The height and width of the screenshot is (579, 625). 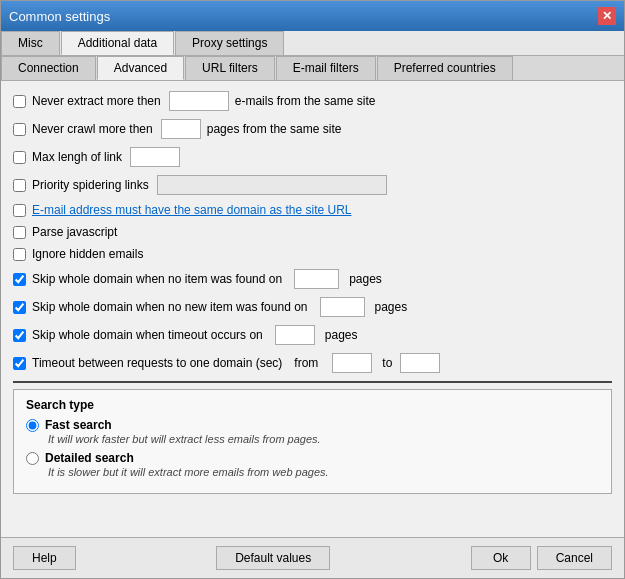 What do you see at coordinates (92, 129) in the screenshot?
I see `never-crawl-text: Never crawl more then` at bounding box center [92, 129].